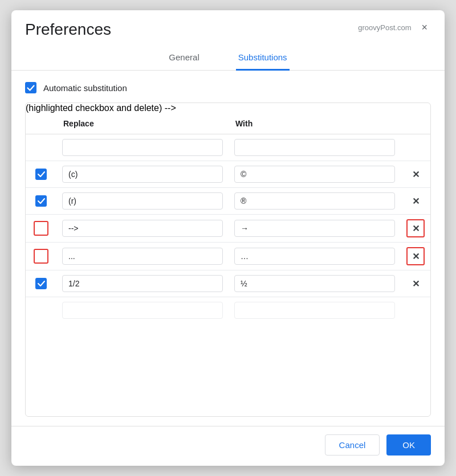 The image size is (456, 476). Describe the element at coordinates (85, 88) in the screenshot. I see `auto-substitution-label: Automatic substitution` at that location.